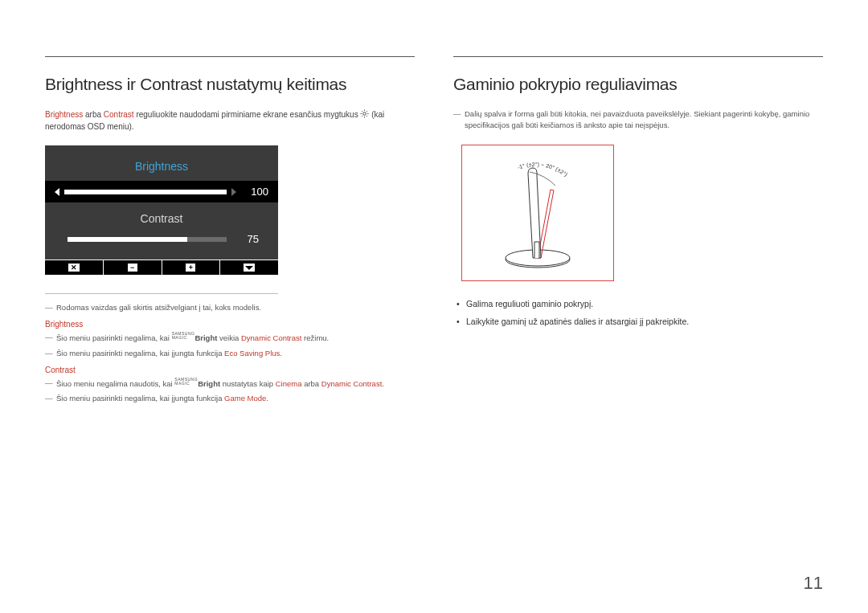 Image resolution: width=868 pixels, height=613 pixels. I want to click on tilt-disclaimer-note: Dalių spalva ir forma gali būti kitokia,…, so click(638, 121).